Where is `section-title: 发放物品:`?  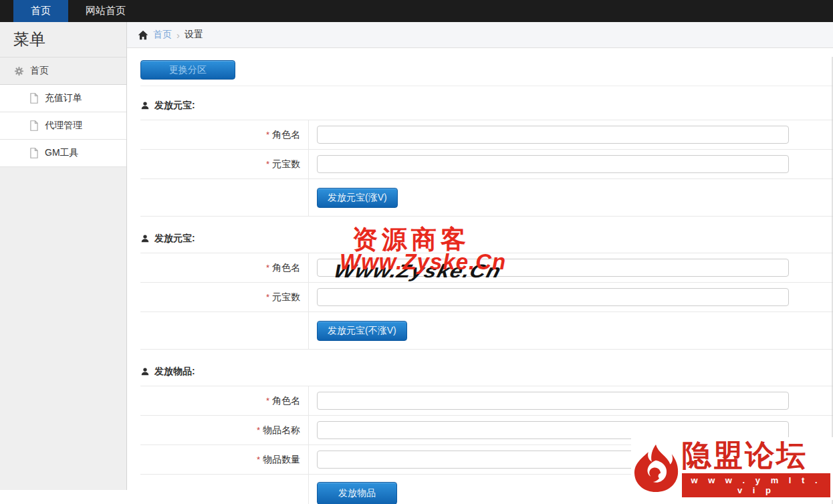 section-title: 发放物品: is located at coordinates (487, 372).